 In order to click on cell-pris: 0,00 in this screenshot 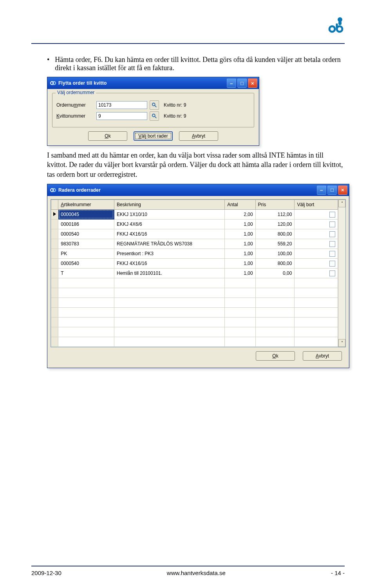, I will do `click(275, 273)`.